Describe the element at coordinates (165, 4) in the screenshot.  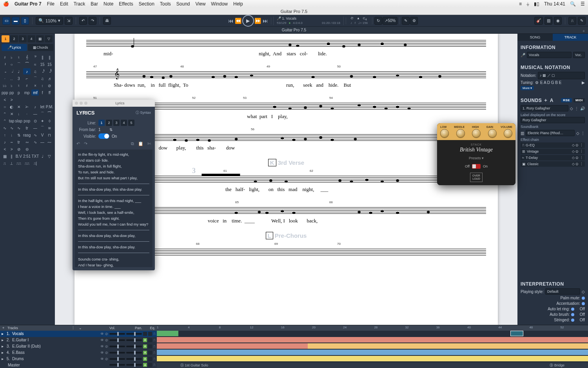
I see `menu-tools: Tools` at that location.